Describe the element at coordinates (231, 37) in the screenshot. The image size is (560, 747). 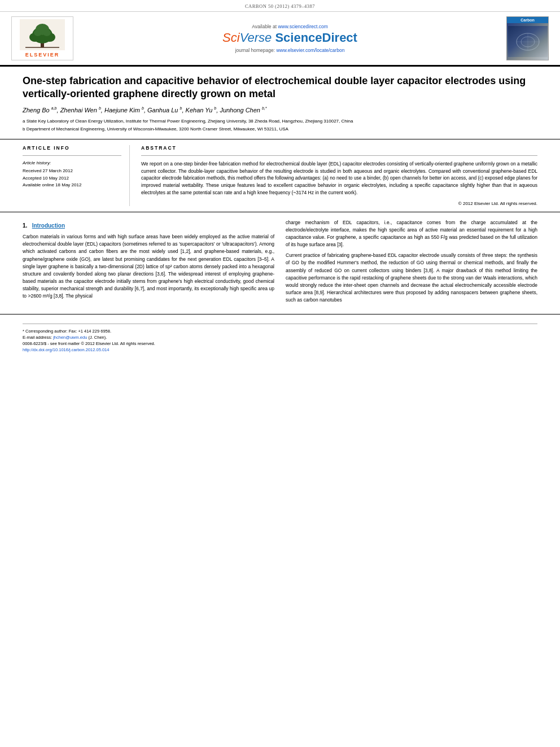
I see `sci-label: Sci` at that location.